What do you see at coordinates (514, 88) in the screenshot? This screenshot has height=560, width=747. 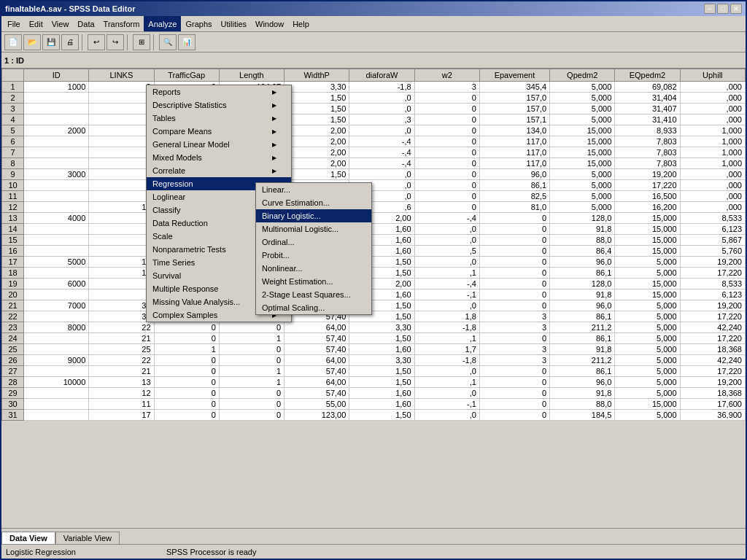 I see `cell: 345,4` at bounding box center [514, 88].